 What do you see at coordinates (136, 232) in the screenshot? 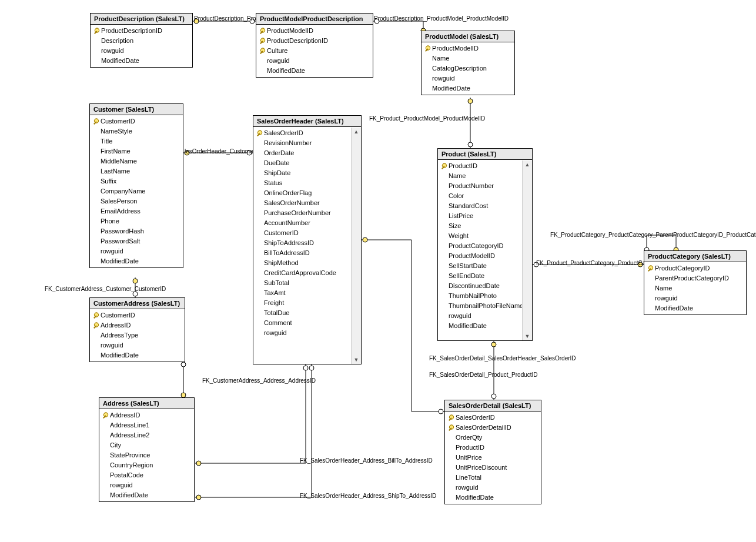
I see `table-column: PasswordHash` at bounding box center [136, 232].